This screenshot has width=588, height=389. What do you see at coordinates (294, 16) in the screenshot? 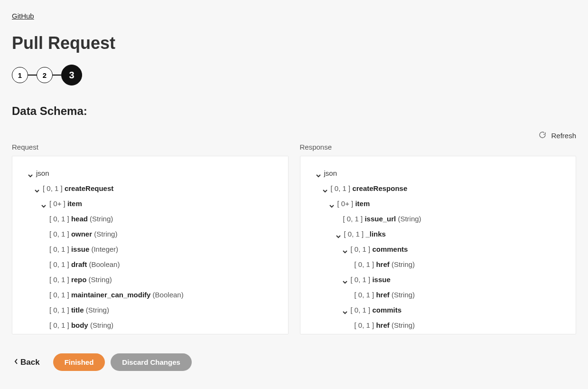
I see `breadcrumb: GitHub` at bounding box center [294, 16].